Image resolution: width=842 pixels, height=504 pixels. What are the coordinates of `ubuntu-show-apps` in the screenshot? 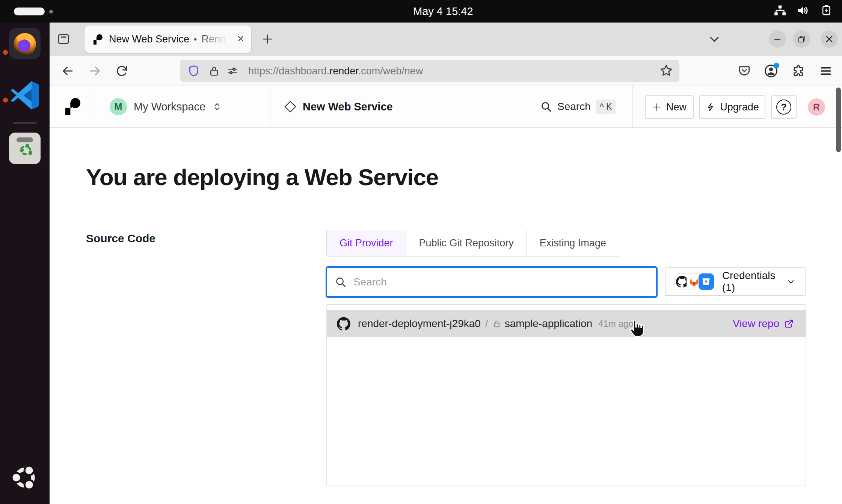 It's located at (25, 478).